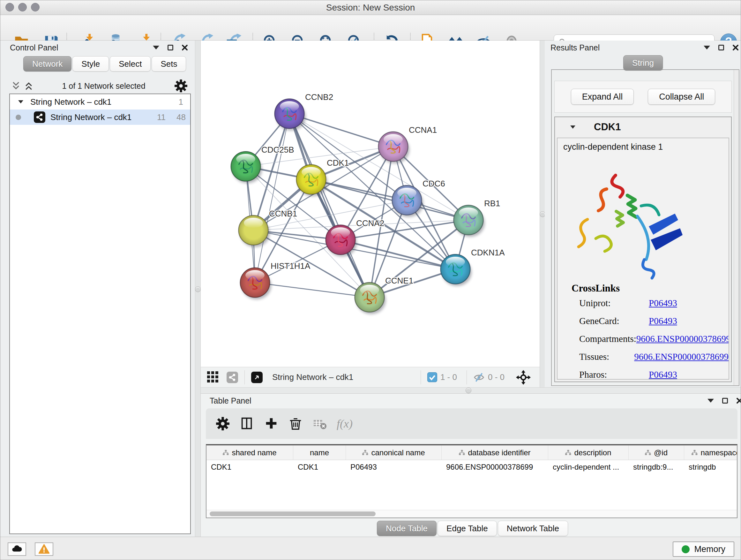 Image resolution: width=741 pixels, height=560 pixels. Describe the element at coordinates (607, 127) in the screenshot. I see `protein-name: CDK1` at that location.